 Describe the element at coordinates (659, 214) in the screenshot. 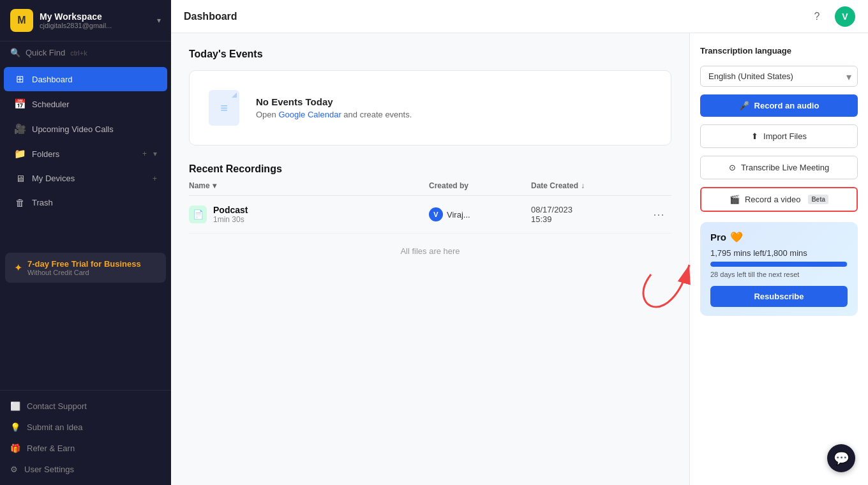

I see `recording-actions-button: ⋯` at that location.